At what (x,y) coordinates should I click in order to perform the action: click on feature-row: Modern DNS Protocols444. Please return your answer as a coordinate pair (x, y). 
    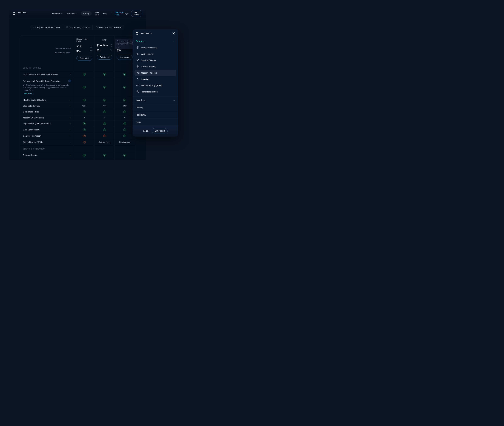
    Looking at the image, I should click on (78, 118).